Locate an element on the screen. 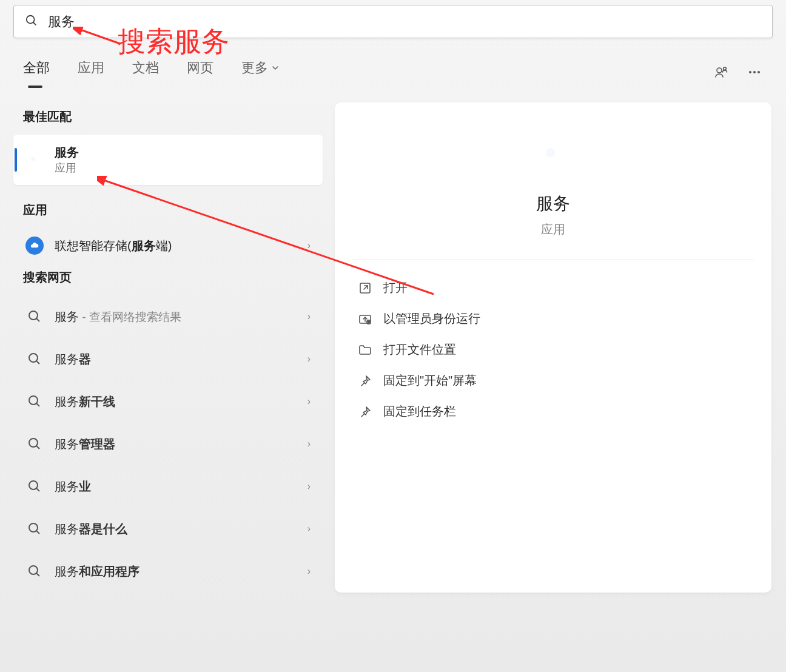 The image size is (786, 672). web-result-4: 服务业 › is located at coordinates (168, 486).